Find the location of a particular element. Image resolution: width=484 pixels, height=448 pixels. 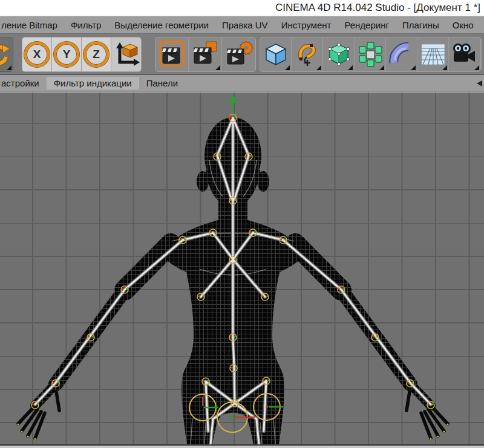

viewport-menu-collapse-arrow is located at coordinates (479, 83).